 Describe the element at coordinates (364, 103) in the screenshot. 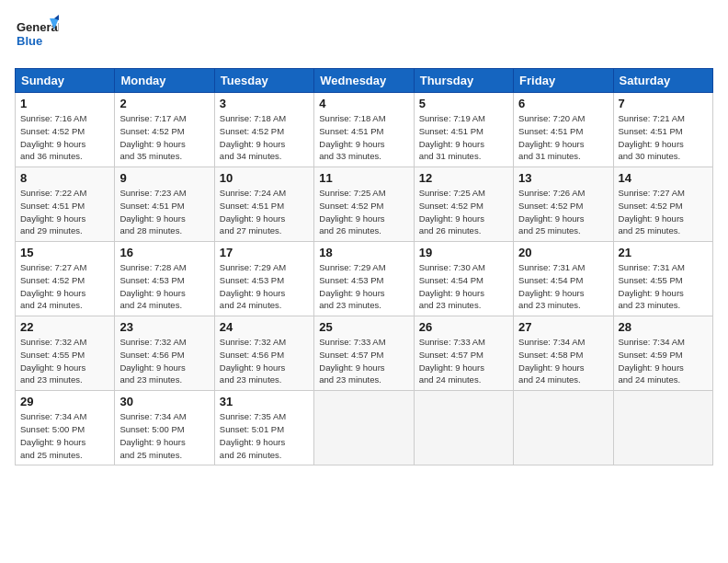

I see `day-number: 4` at that location.